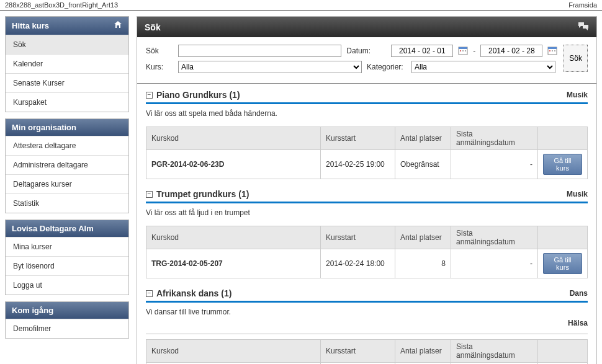 The height and width of the screenshot is (364, 602). I want to click on sidebar-item: Logga ut, so click(67, 285).